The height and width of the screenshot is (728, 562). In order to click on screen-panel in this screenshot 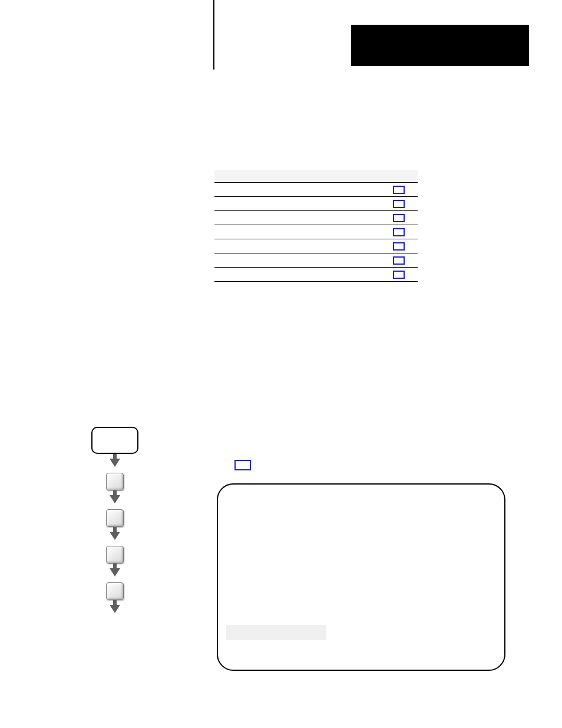, I will do `click(361, 577)`.